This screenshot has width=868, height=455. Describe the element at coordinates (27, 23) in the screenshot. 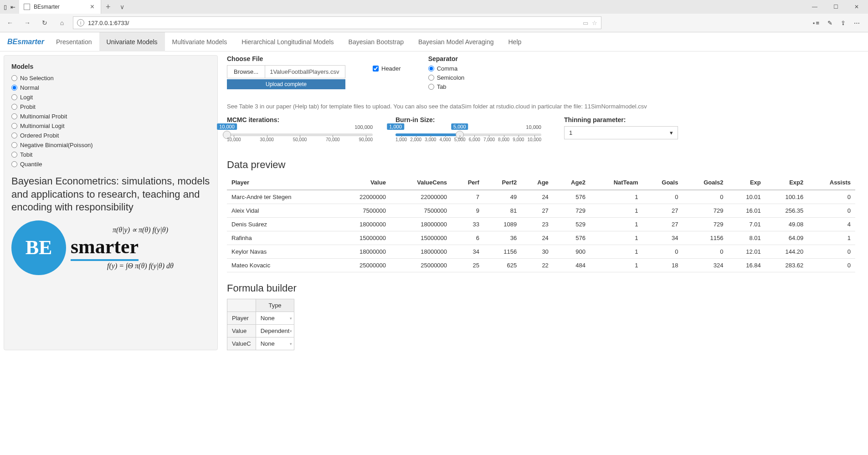

I see `forward-button: →` at that location.